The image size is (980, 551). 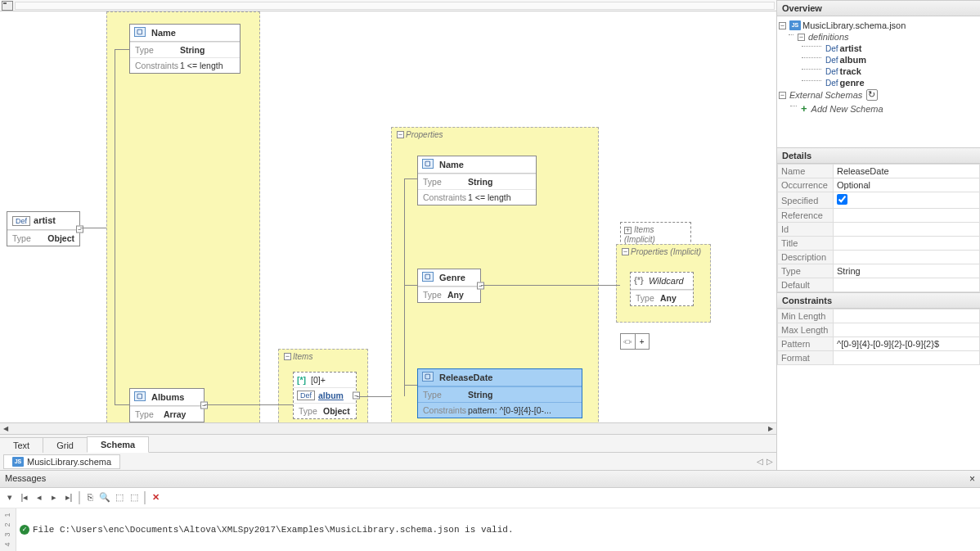 What do you see at coordinates (388, 428) in the screenshot?
I see `horizontal-scrollbar: ◀ ▶` at bounding box center [388, 428].